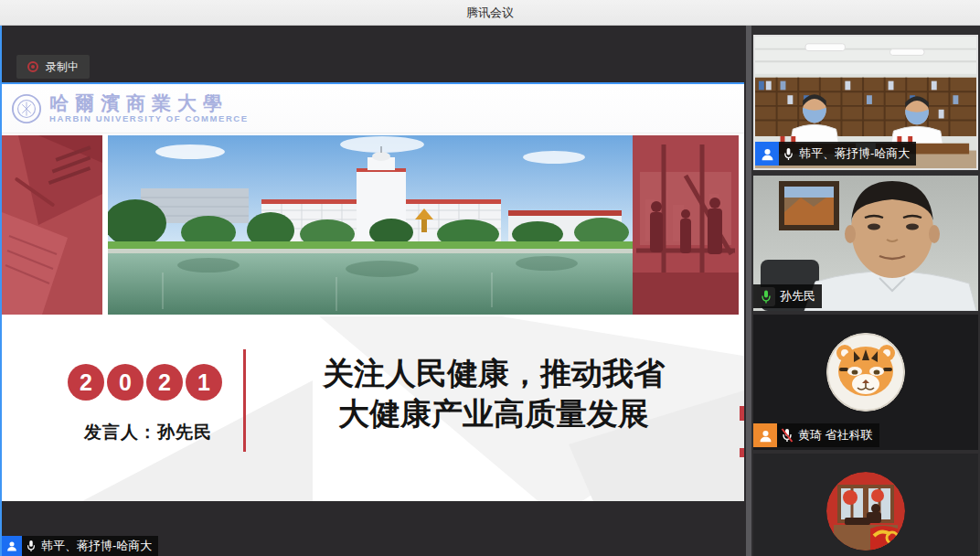 The width and height of the screenshot is (980, 556). What do you see at coordinates (686, 225) in the screenshot?
I see `red-panel-people-photo` at bounding box center [686, 225].